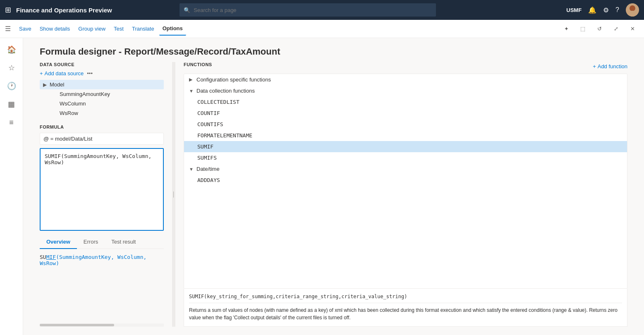 This screenshot has width=644, height=335. What do you see at coordinates (102, 84) in the screenshot?
I see `tree-item-model: ▶ Model` at bounding box center [102, 84].